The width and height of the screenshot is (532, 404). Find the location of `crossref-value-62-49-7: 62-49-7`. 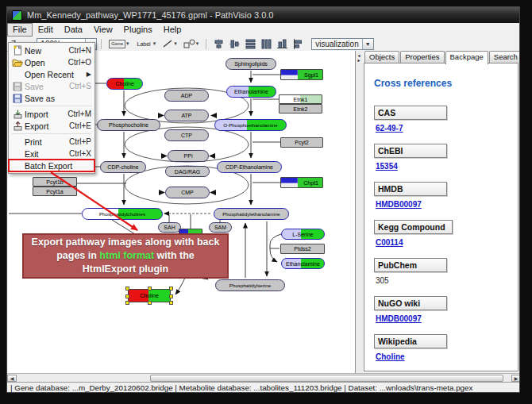

crossref-value-62-49-7: 62-49-7 is located at coordinates (446, 129).